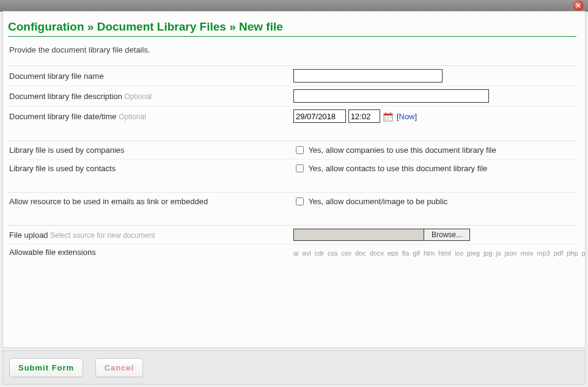  What do you see at coordinates (361, 253) in the screenshot?
I see `extension-tag: doc` at bounding box center [361, 253].